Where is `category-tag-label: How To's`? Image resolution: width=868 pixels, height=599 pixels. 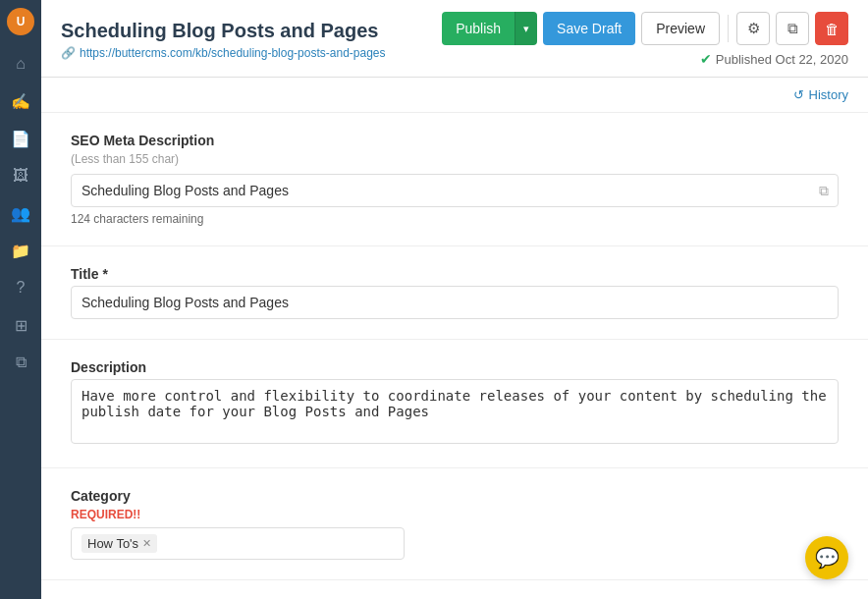 category-tag-label: How To's is located at coordinates (113, 544).